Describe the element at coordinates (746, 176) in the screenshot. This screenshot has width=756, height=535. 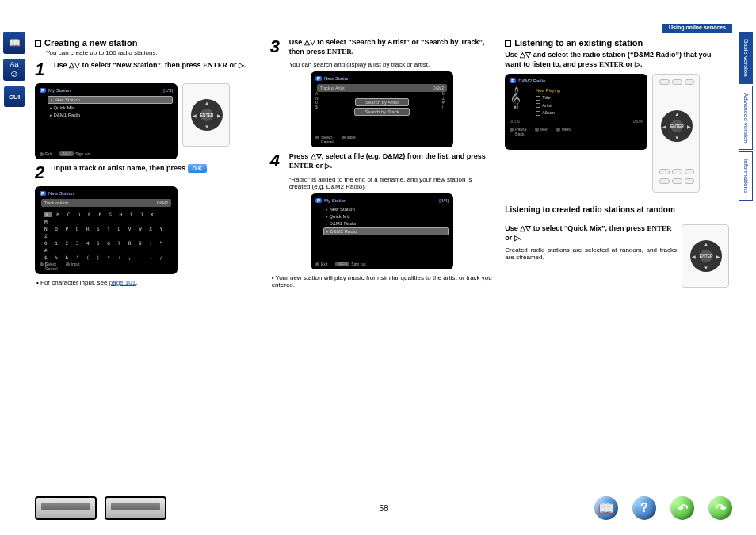
I see `tab-informations: Informations` at that location.